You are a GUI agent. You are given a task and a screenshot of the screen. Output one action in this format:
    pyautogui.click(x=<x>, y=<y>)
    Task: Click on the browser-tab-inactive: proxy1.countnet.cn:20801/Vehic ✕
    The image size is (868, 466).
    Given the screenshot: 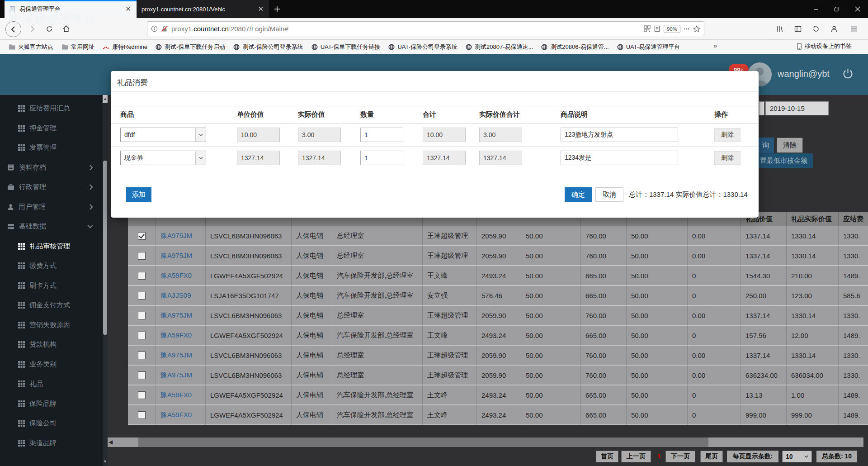 What is the action you would take?
    pyautogui.click(x=203, y=9)
    